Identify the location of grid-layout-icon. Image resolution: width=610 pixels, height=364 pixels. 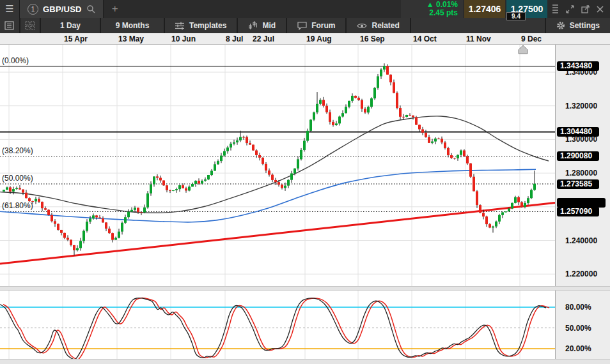
(30, 26).